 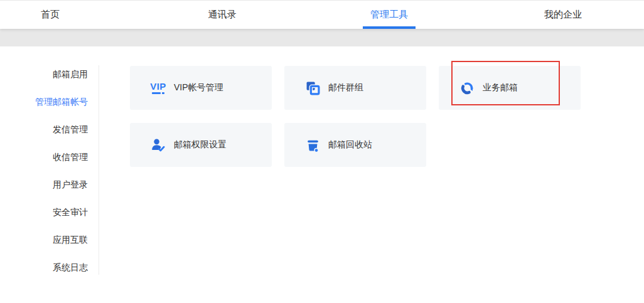 What do you see at coordinates (322, 14) in the screenshot?
I see `top-nav: 首页 通讯录 管理工具 我的企业` at bounding box center [322, 14].